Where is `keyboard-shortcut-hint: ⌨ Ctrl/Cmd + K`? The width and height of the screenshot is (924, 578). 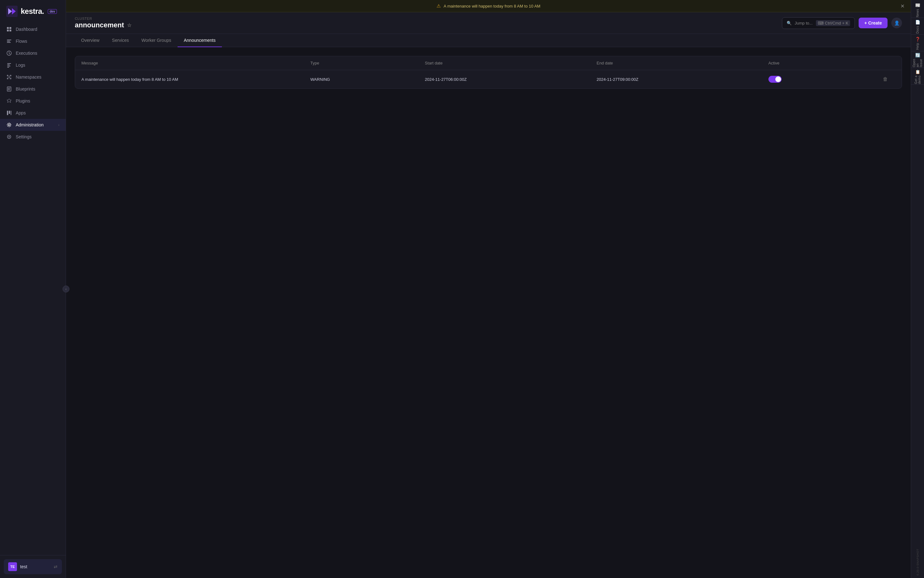 keyboard-shortcut-hint: ⌨ Ctrl/Cmd + K is located at coordinates (833, 23).